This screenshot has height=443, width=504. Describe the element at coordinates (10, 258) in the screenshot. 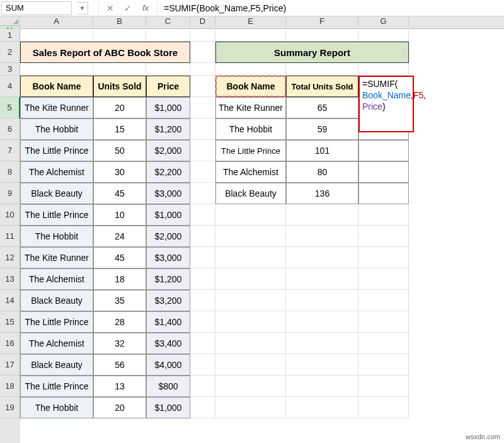

I see `row-header-12: 12` at that location.